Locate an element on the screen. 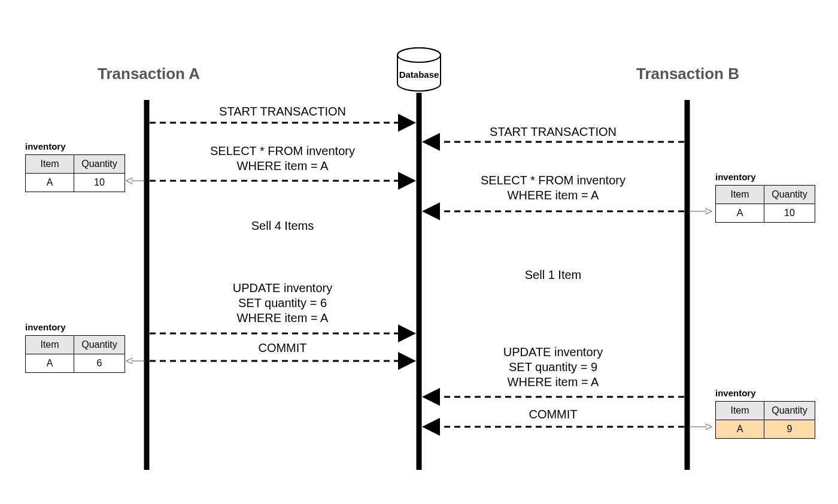  msg-a-sell: Sell 4 Items is located at coordinates (283, 226).